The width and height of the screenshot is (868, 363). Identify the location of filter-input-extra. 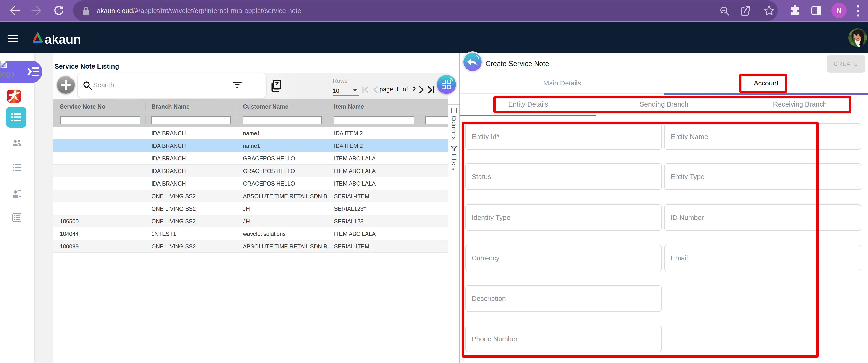
(437, 120).